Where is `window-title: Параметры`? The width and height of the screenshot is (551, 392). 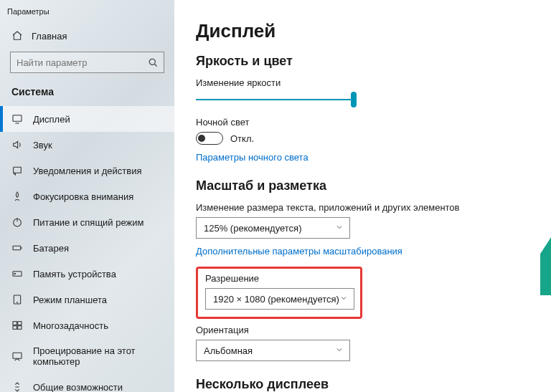 window-title: Параметры is located at coordinates (88, 14).